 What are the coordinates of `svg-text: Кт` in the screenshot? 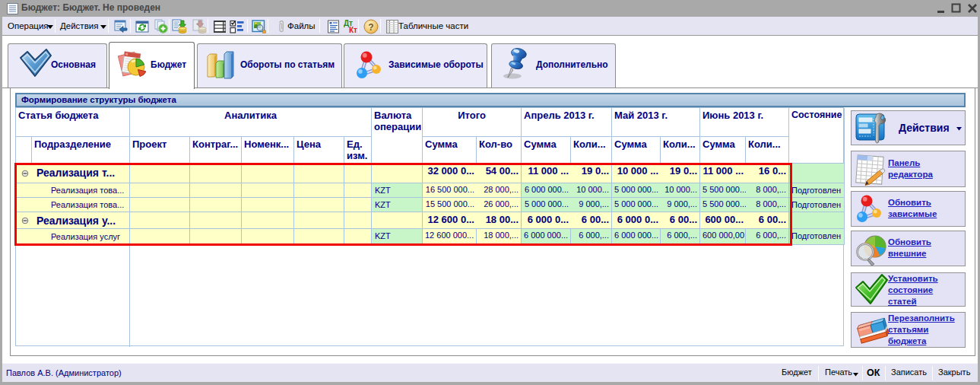 It's located at (353, 30).